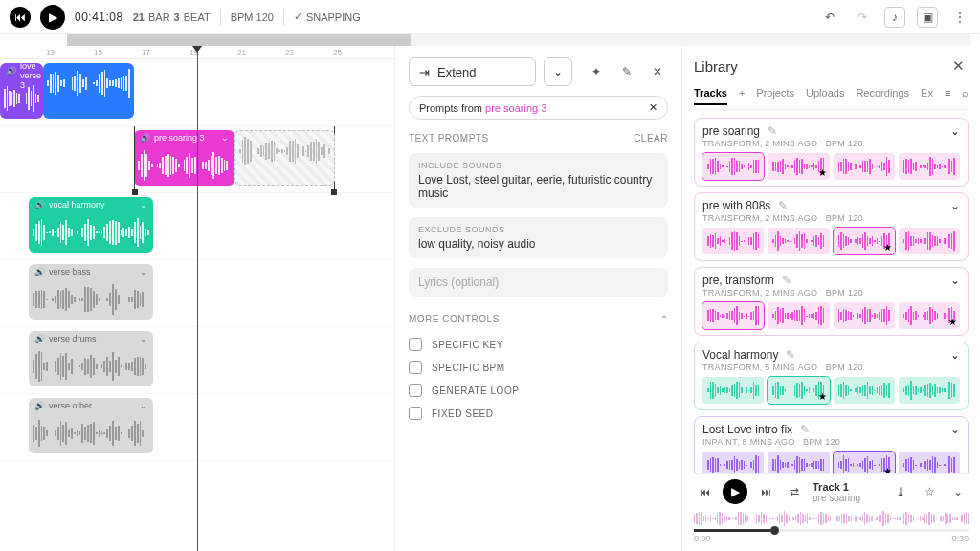 The image size is (980, 551). I want to click on search-icon: ⌕, so click(965, 93).